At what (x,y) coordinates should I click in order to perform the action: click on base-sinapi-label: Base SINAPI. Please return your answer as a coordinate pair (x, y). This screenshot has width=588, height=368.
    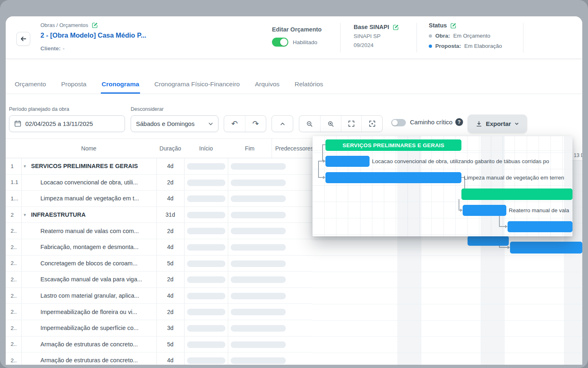
    Looking at the image, I should click on (372, 27).